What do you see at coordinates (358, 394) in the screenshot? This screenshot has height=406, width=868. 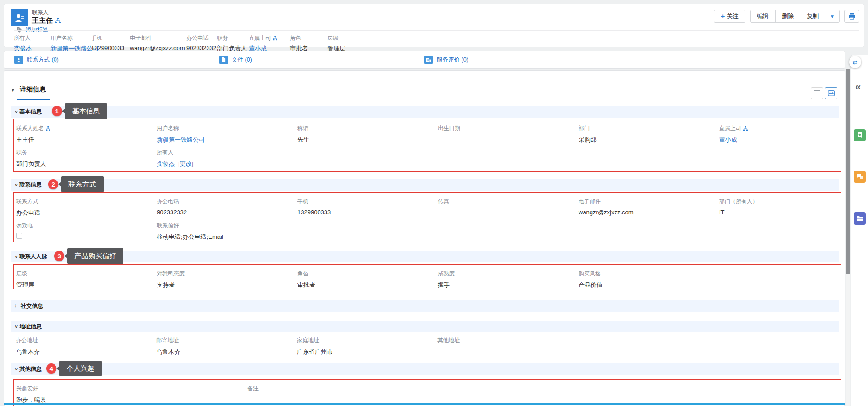 I see `field-remark: 备注` at bounding box center [358, 394].